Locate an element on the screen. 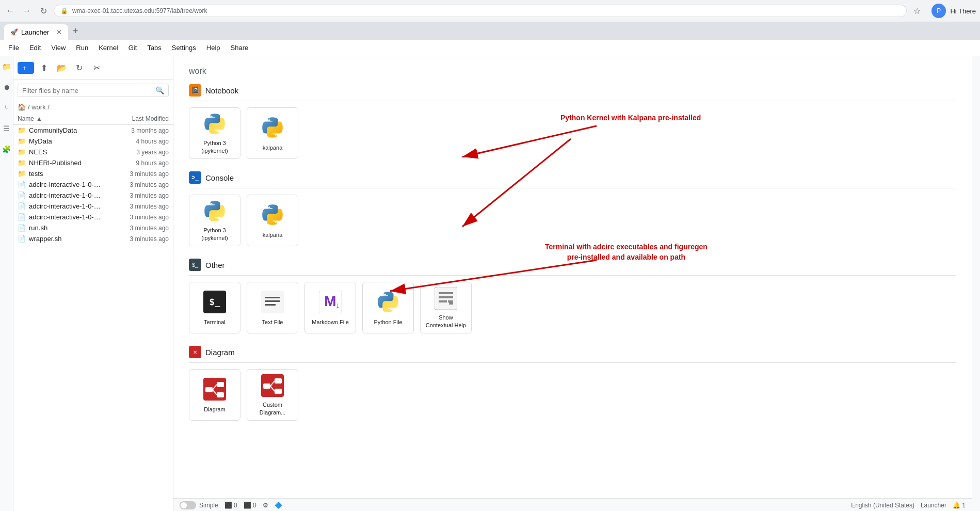 This screenshot has width=980, height=511. simple-mode-toggle: Simple is located at coordinates (199, 505).